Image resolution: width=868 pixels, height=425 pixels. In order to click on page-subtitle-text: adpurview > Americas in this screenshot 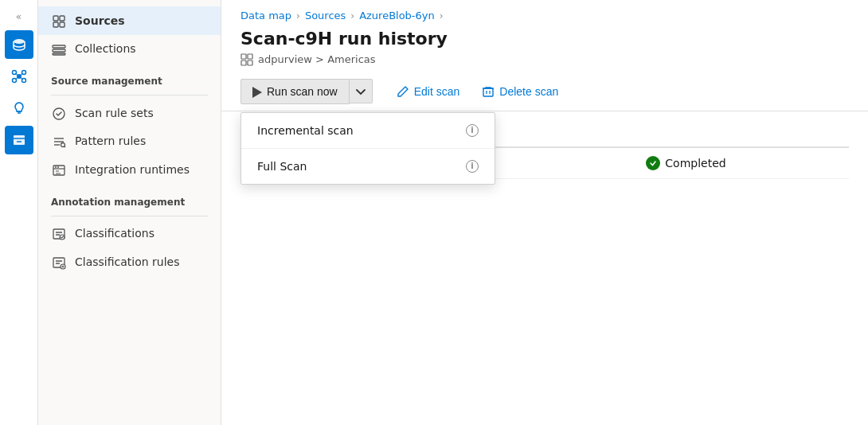, I will do `click(317, 59)`.